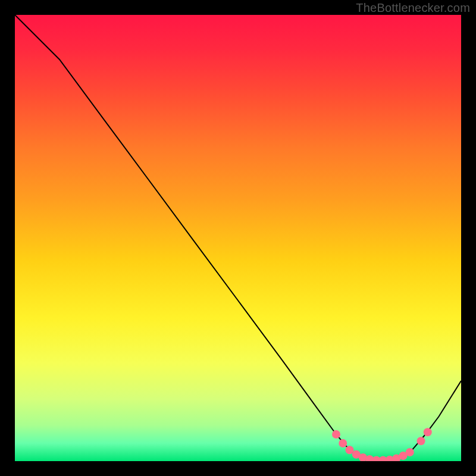 The image size is (476, 476). Describe the element at coordinates (413, 8) in the screenshot. I see `watermark-text: TheBottlenecker.com` at that location.